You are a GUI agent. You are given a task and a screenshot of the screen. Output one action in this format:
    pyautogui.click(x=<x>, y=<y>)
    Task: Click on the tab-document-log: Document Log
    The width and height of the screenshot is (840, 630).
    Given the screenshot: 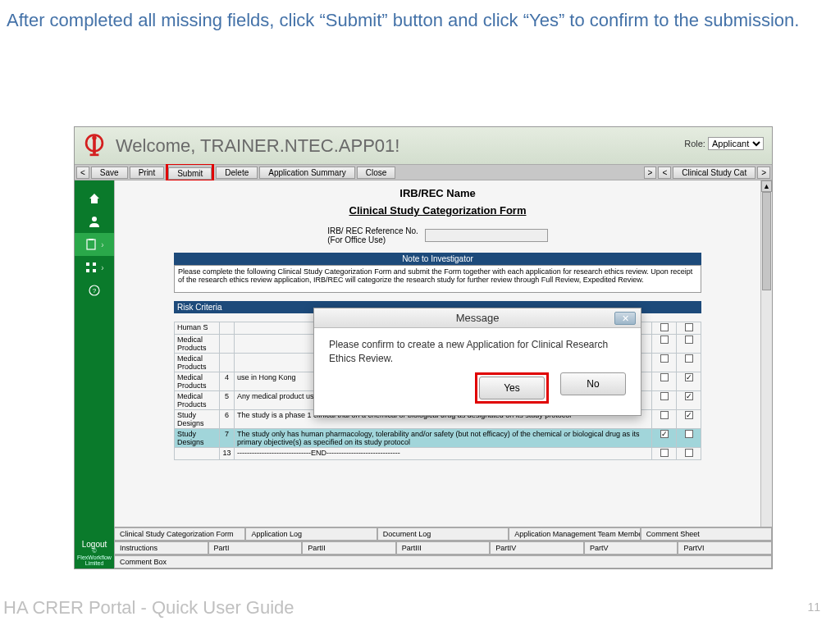 What is the action you would take?
    pyautogui.click(x=443, y=534)
    